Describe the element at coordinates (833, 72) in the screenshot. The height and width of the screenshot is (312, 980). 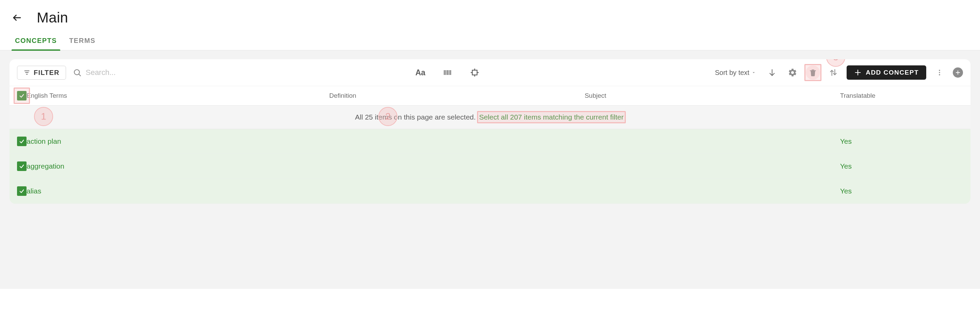
I see `reorder-button` at that location.